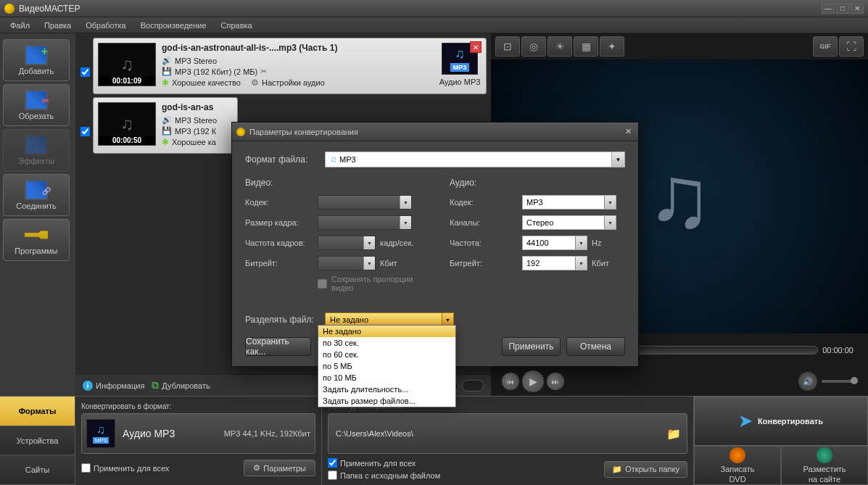  What do you see at coordinates (387, 343) in the screenshot?
I see `dropdown-option: по 30 сек.` at bounding box center [387, 343].